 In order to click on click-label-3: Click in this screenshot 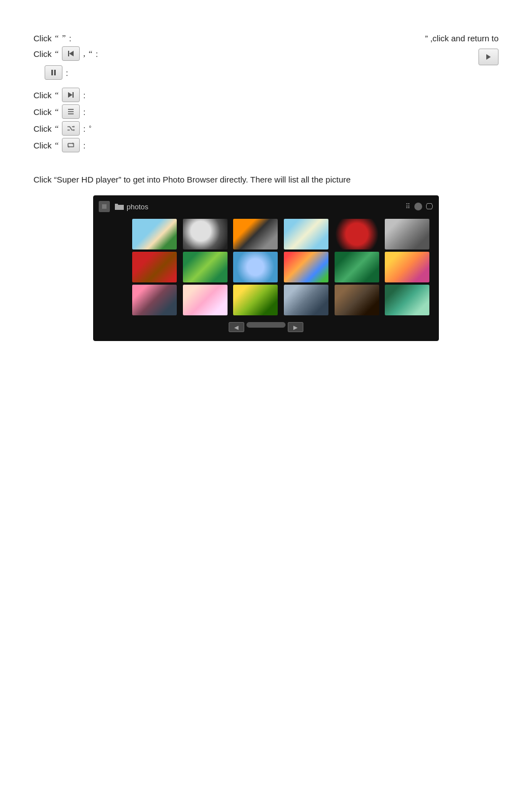, I will do `click(42, 95)`.